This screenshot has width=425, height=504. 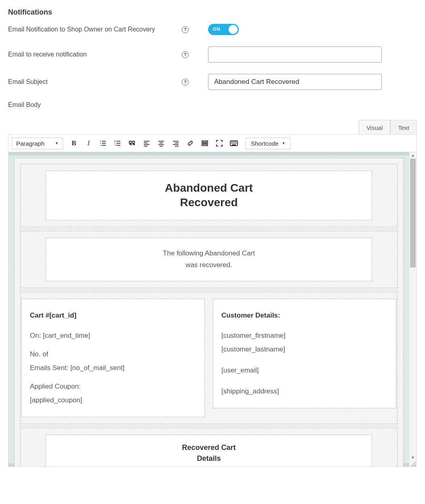 I want to click on label-subject: Email Subject, so click(x=95, y=82).